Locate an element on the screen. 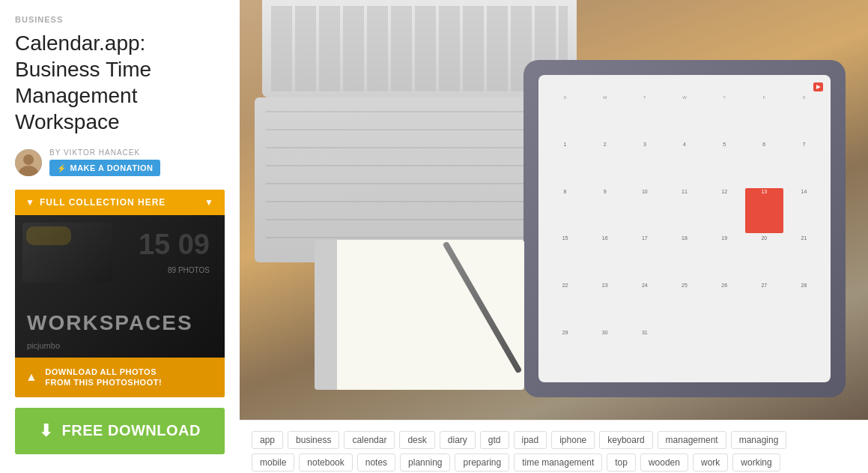 The height and width of the screenshot is (473, 868). donate-button: ⚡ MAKE A DONATION is located at coordinates (105, 168).